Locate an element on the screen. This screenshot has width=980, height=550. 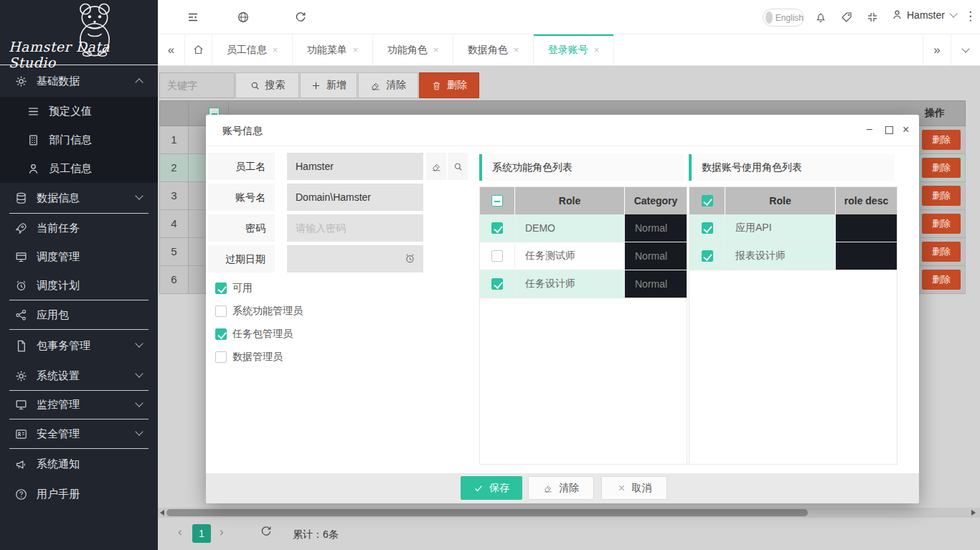
next-page-arrow: › is located at coordinates (222, 532).